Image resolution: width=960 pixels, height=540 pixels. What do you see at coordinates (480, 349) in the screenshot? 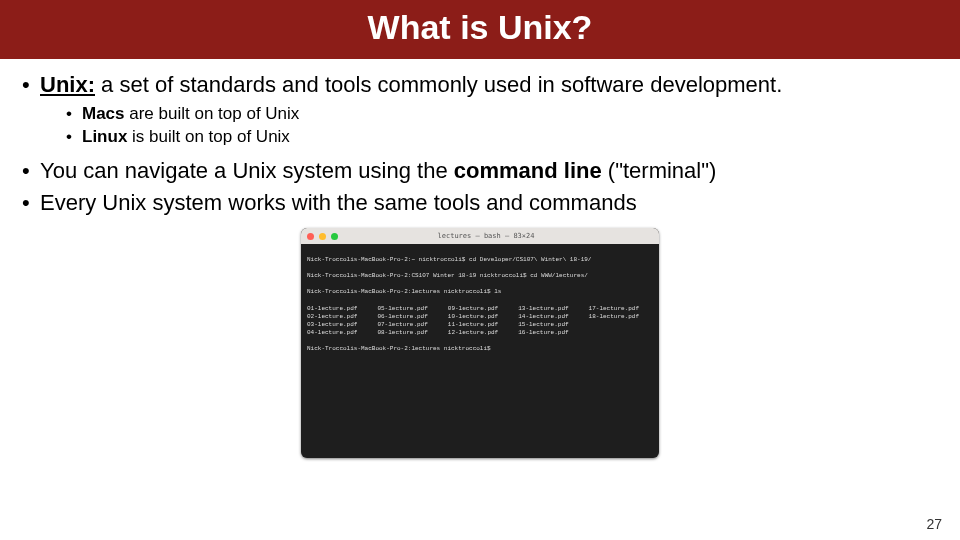
I see `terminal-prompt: Nick-Troccolis-MacBook-Pro-2:lectures ni…` at bounding box center [480, 349].